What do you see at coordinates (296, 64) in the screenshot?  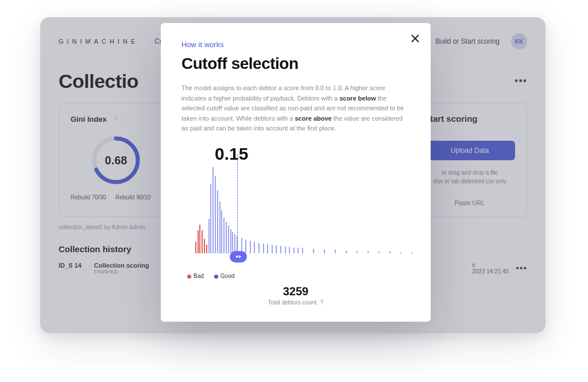 I see `modal-title: Cutoff selection` at bounding box center [296, 64].